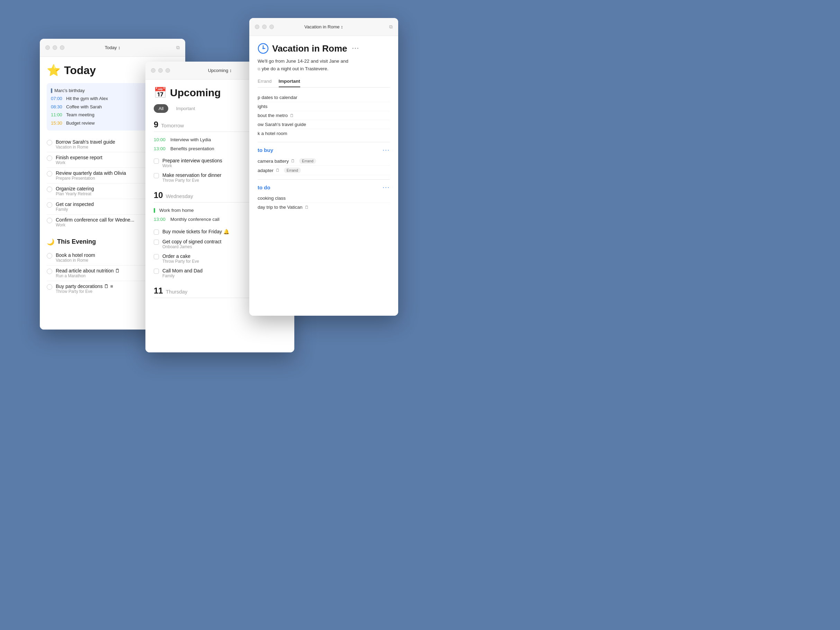 This screenshot has width=840, height=630. What do you see at coordinates (156, 125) in the screenshot?
I see `day-number-9: 9` at bounding box center [156, 125].